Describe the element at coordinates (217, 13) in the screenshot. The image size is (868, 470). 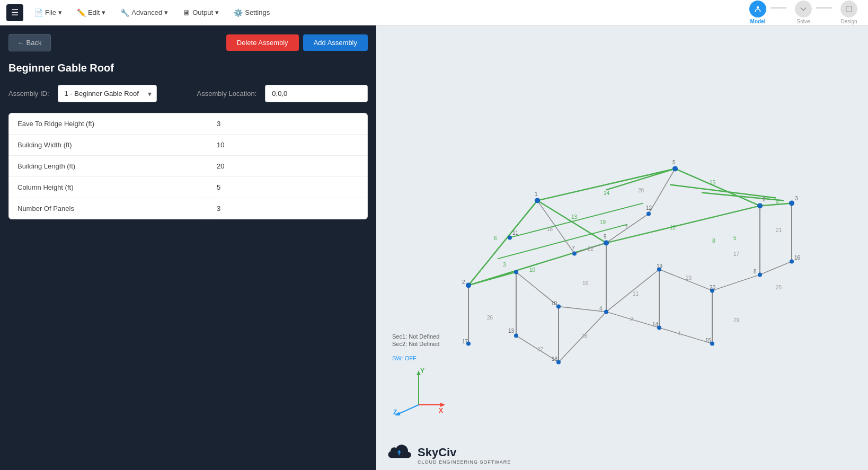
I see `output-chevron-icon: ▾` at that location.